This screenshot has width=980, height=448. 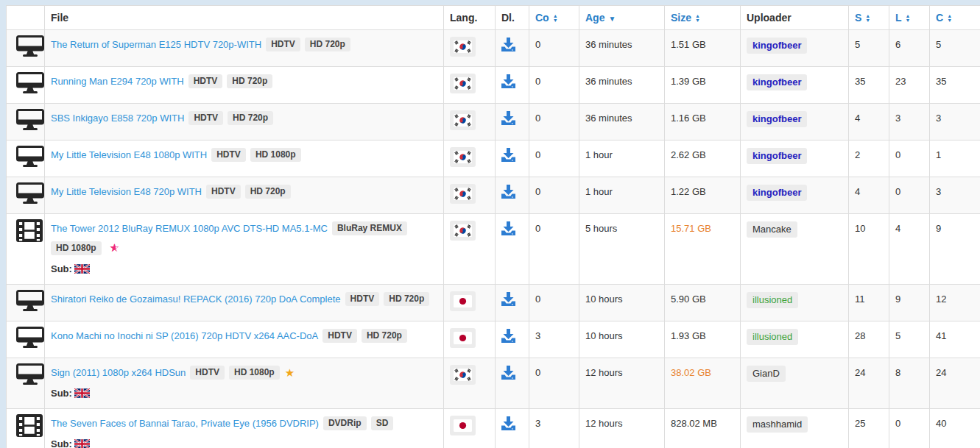 What do you see at coordinates (60, 18) in the screenshot?
I see `column-label: File` at bounding box center [60, 18].